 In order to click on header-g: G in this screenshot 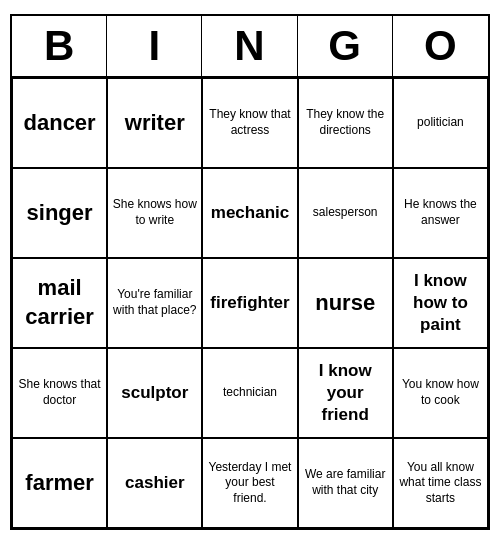, I will do `click(346, 46)`.